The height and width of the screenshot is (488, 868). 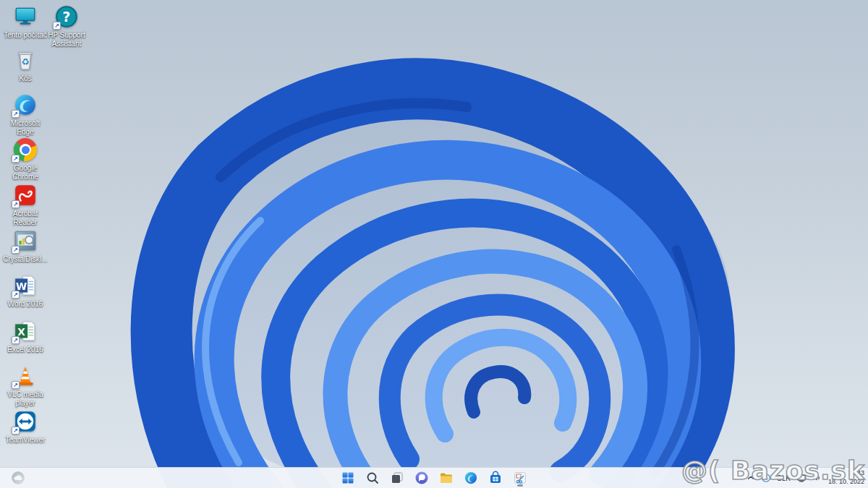 What do you see at coordinates (26, 440) in the screenshot?
I see `desktop-icon-label: TeamViewer` at bounding box center [26, 440].